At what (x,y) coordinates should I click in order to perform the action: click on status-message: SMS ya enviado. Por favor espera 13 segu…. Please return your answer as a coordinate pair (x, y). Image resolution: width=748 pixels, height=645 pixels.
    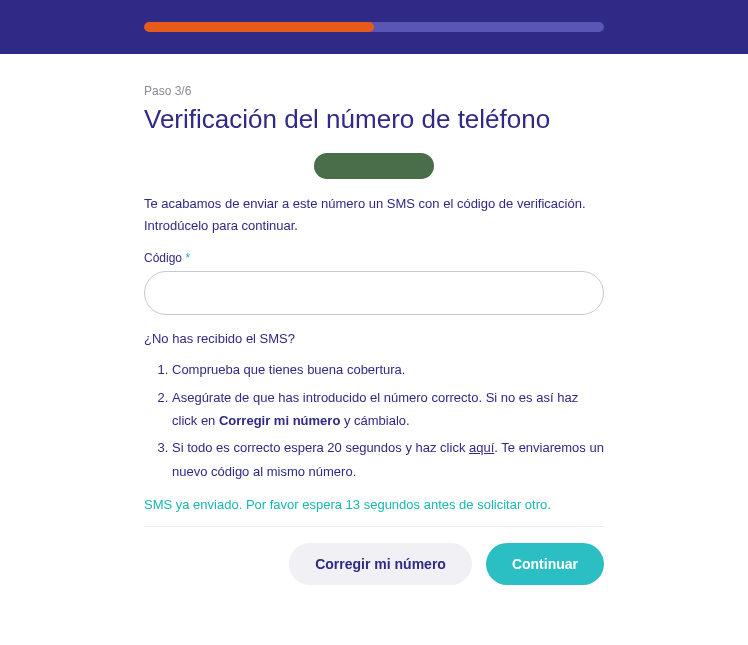
    Looking at the image, I should click on (374, 504).